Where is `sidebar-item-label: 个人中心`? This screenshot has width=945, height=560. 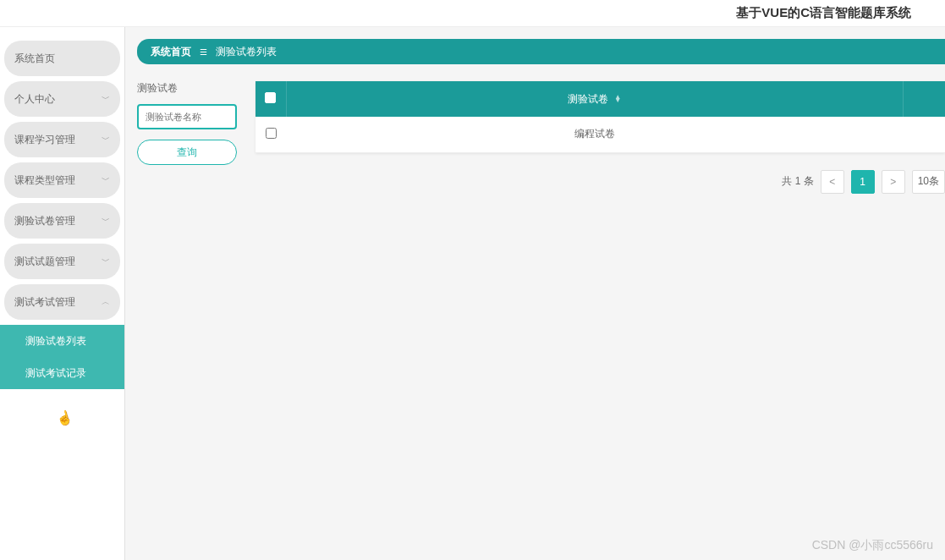 sidebar-item-label: 个人中心 is located at coordinates (35, 100).